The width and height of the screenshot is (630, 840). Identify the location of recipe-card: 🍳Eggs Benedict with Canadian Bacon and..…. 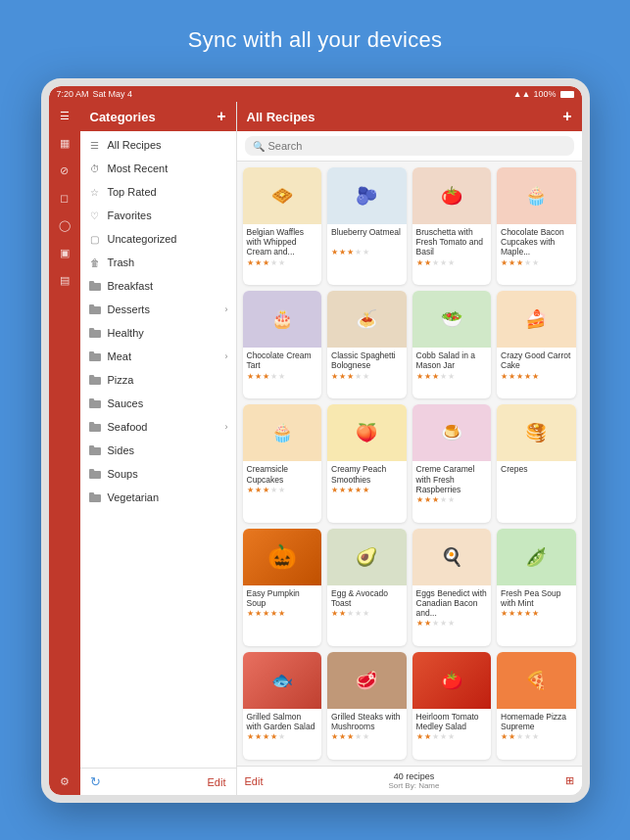
(453, 587).